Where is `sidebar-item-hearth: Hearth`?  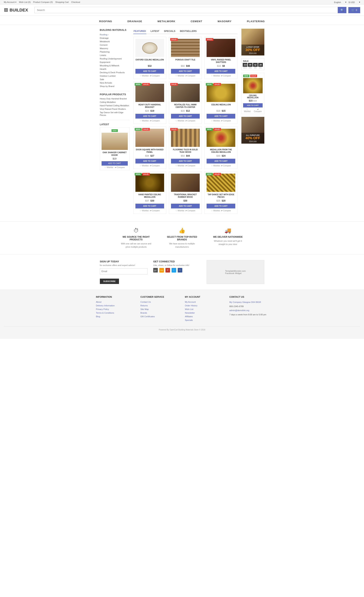 sidebar-item-hearth: Hearth is located at coordinates (103, 69).